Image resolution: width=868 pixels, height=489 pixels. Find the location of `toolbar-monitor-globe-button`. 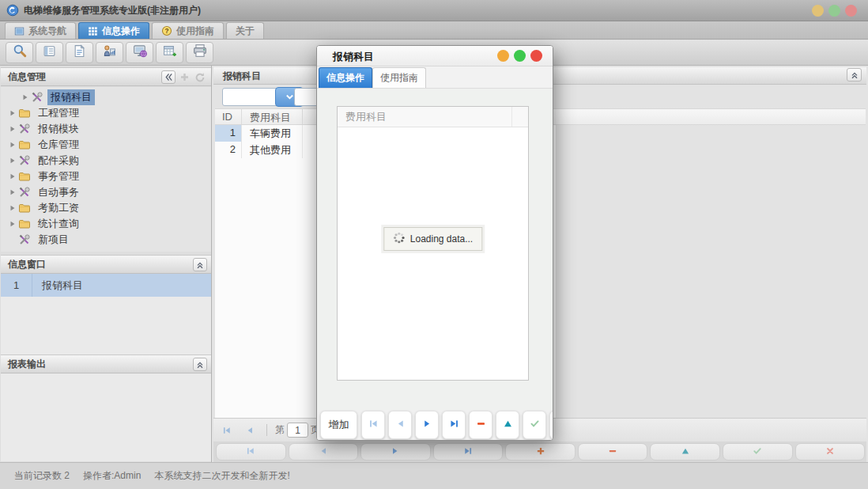

toolbar-monitor-globe-button is located at coordinates (139, 52).